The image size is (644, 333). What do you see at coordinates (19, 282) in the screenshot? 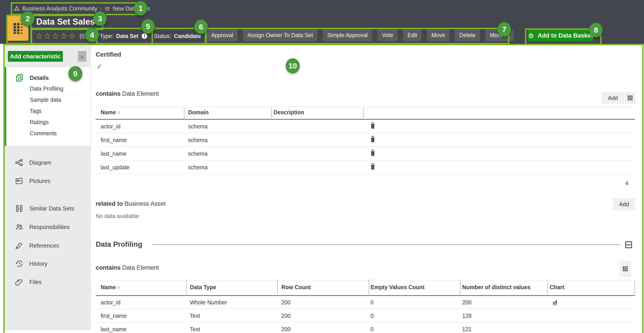
I see `paperclip-icon` at bounding box center [19, 282].